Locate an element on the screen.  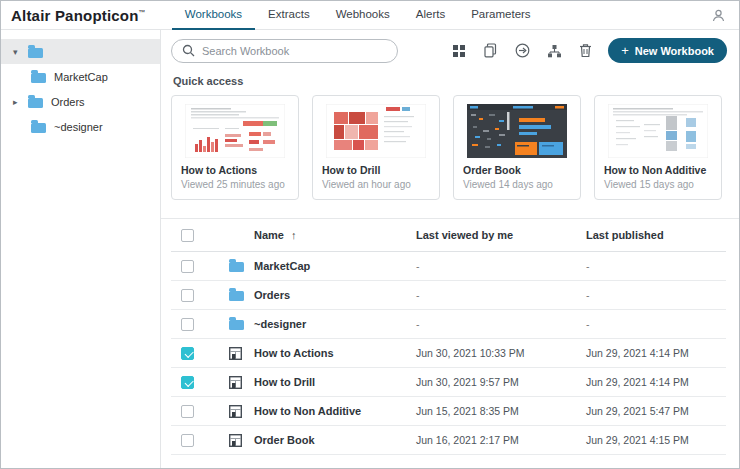
card-title: Order Book is located at coordinates (517, 170).